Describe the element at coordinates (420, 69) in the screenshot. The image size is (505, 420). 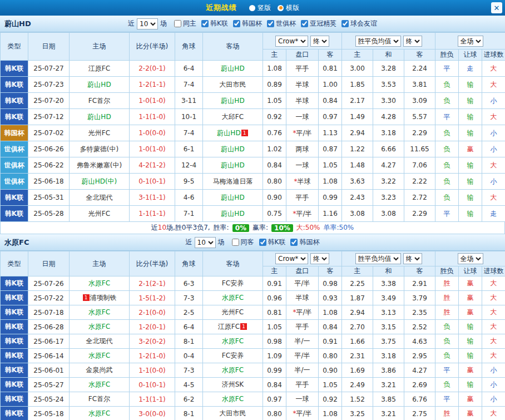
I see `europe-away-odds: 2.24` at that location.